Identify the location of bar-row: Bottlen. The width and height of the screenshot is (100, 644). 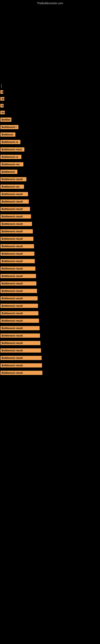
(50, 120).